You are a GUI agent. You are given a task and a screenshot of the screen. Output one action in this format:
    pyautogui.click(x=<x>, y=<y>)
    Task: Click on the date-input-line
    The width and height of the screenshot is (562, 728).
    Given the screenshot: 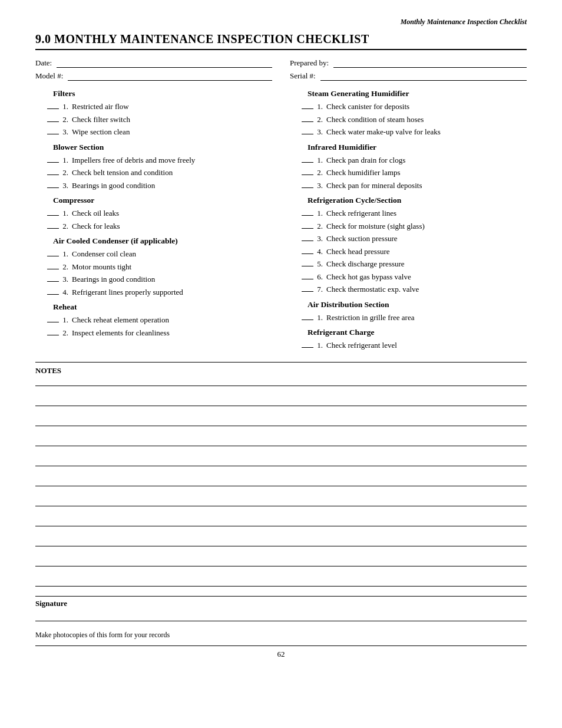 What is the action you would take?
    pyautogui.click(x=164, y=63)
    